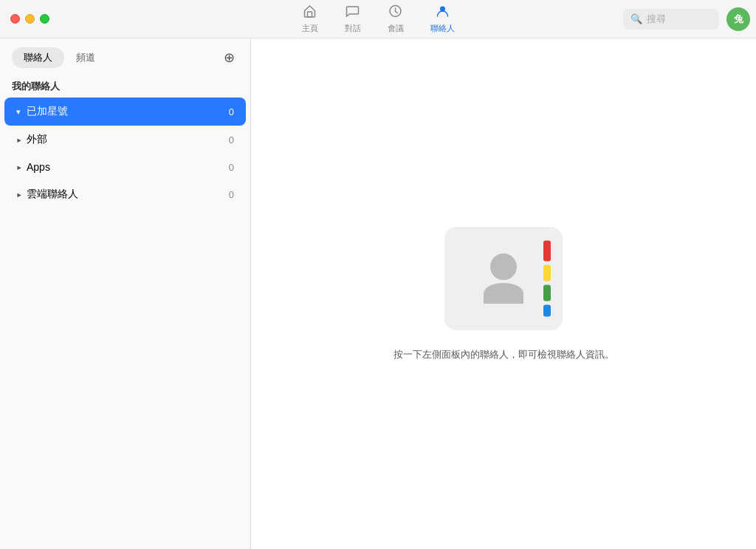 This screenshot has height=549, width=756. I want to click on sidebar-tab-channels: 頻道, so click(86, 58).